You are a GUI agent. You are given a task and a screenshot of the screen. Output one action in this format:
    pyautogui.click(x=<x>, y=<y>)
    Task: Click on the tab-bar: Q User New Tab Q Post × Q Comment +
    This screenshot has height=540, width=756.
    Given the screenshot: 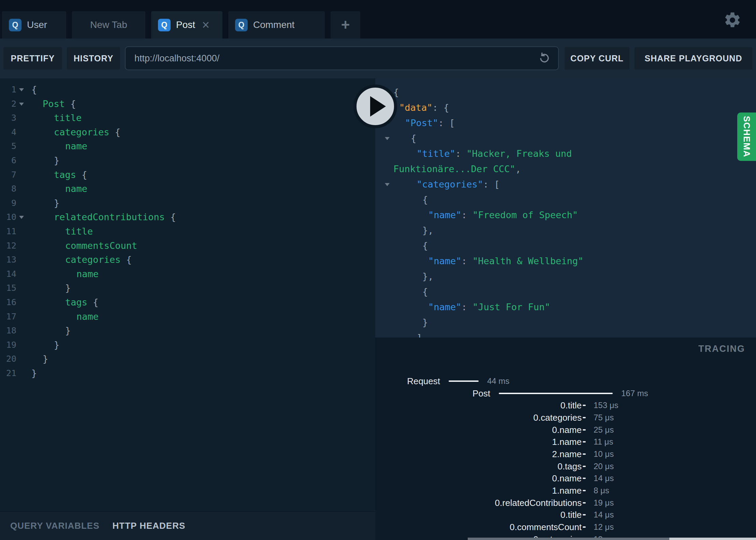 What is the action you would take?
    pyautogui.click(x=378, y=19)
    